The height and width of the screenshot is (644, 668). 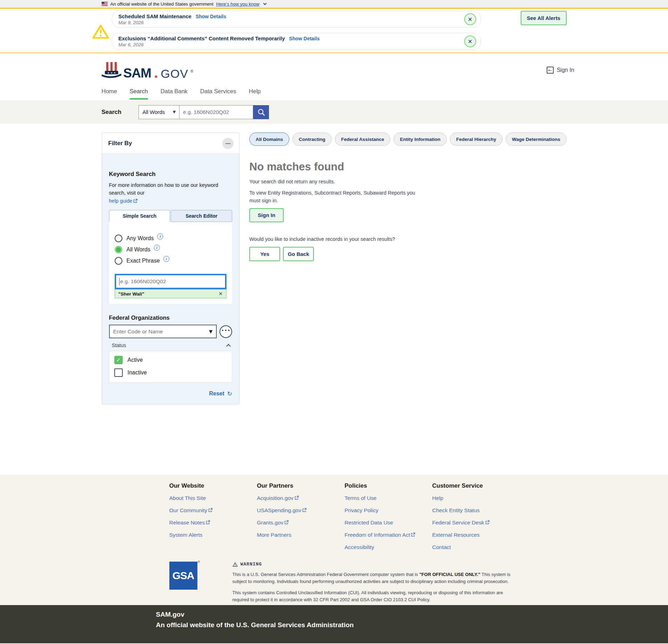 What do you see at coordinates (334, 94) in the screenshot?
I see `main-nav: Home Search Data Bank Data Services Help` at bounding box center [334, 94].